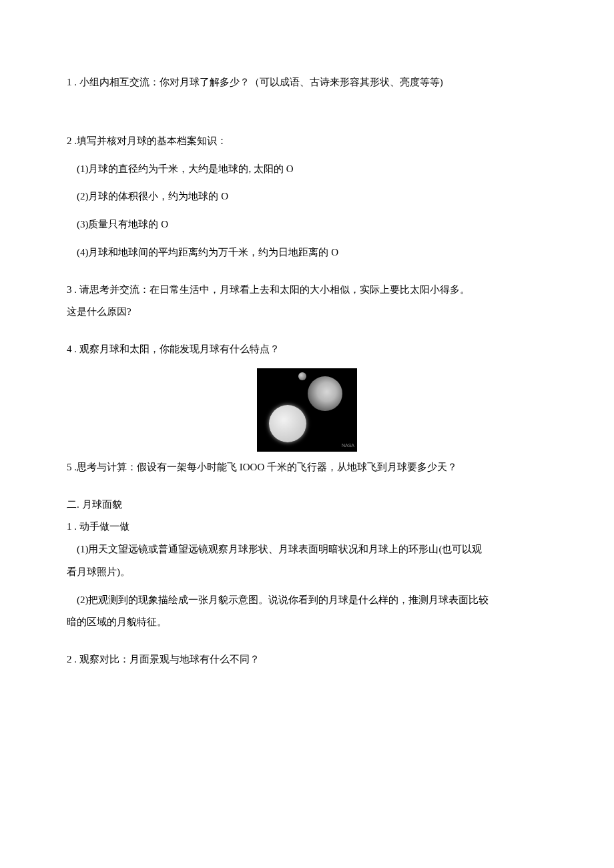  I want to click on question-1: 1 . 小组内相互交流：你对月球了解多少？（可以成语、古诗来形容其形状、亮度等等…, so click(307, 83).